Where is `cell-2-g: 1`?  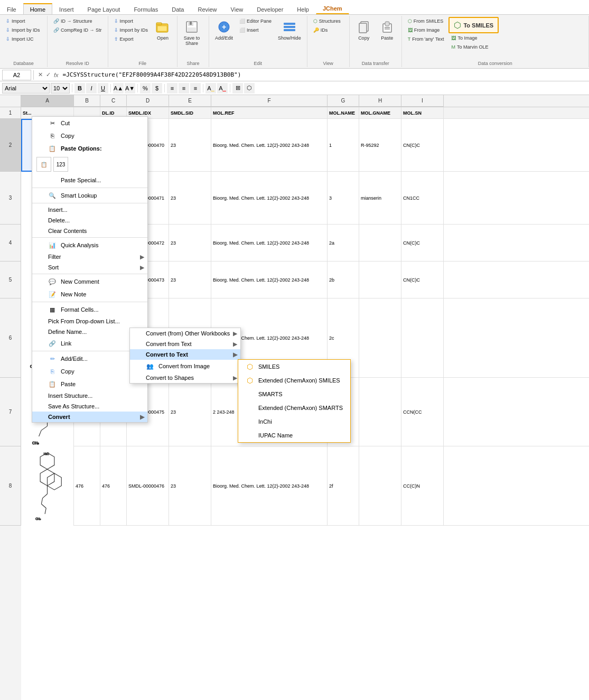
cell-2-g: 1 is located at coordinates (343, 145).